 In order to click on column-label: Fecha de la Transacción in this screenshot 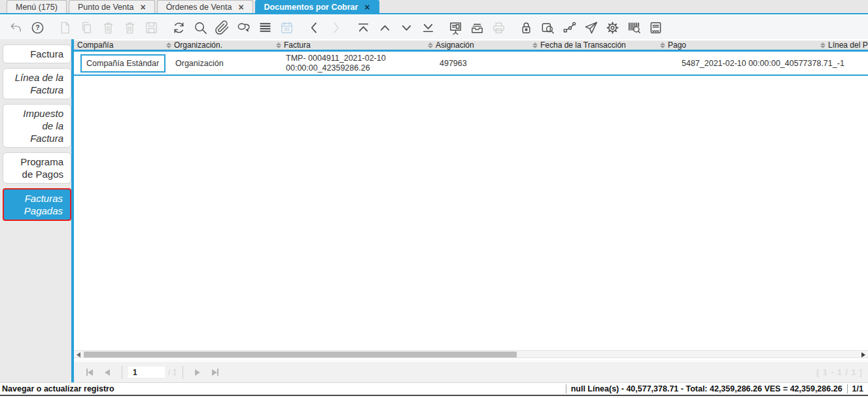, I will do `click(583, 45)`.